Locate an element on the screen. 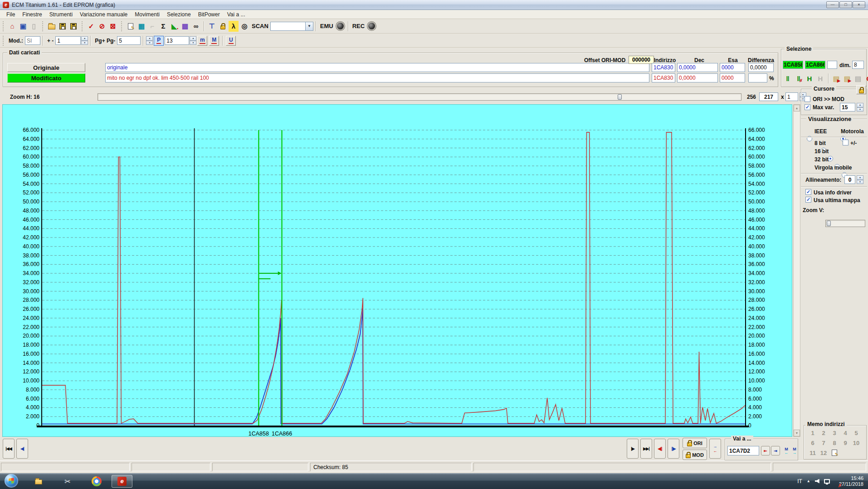 This screenshot has height=489, width=868. percent-mode-button: P is located at coordinates (159, 41).